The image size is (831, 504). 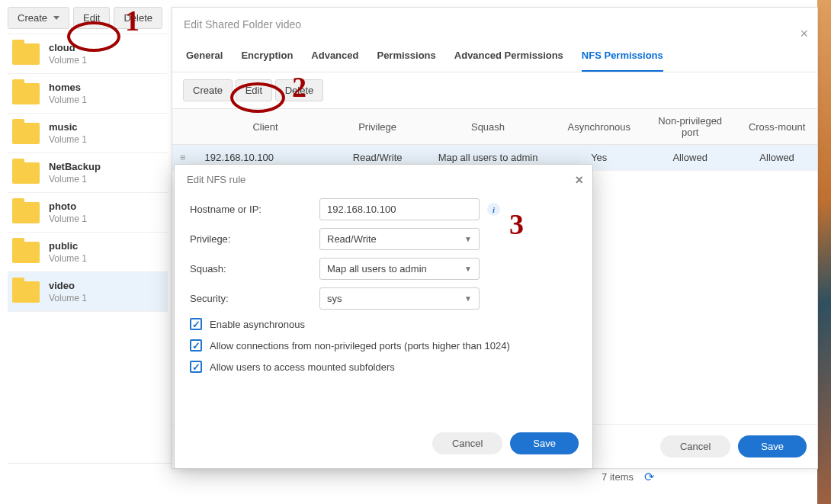 I want to click on modal2-title: Edit NFS rule, so click(x=217, y=180).